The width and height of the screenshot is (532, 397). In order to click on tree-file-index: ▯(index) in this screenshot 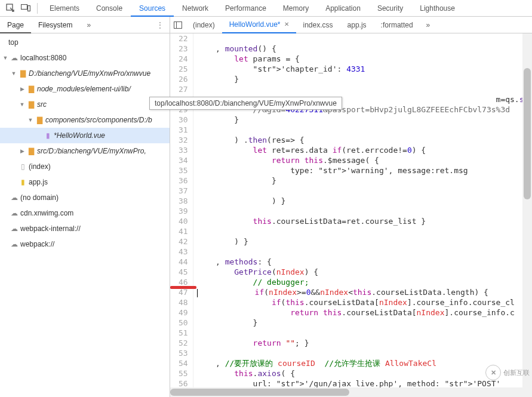, I will do `click(85, 167)`.